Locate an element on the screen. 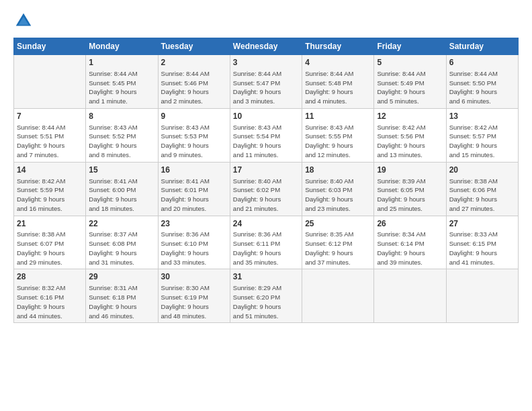 The height and width of the screenshot is (411, 532). day-number: 19 is located at coordinates (410, 171).